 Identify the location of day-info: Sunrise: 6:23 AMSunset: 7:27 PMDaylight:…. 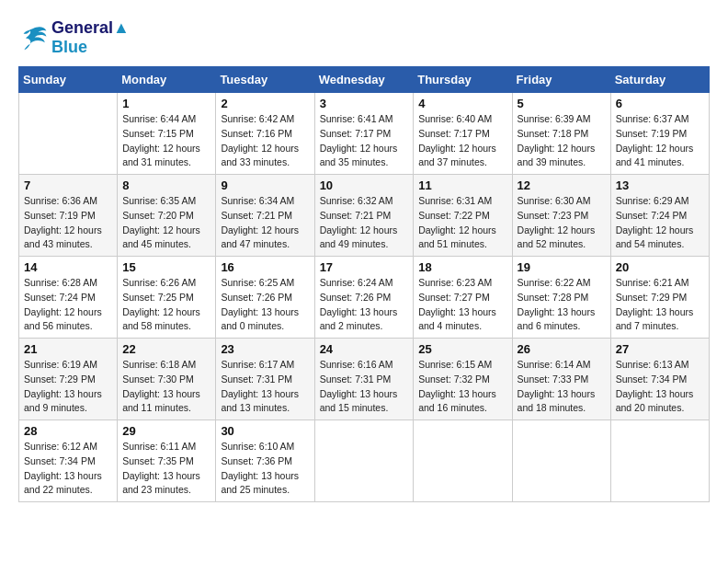
(462, 305).